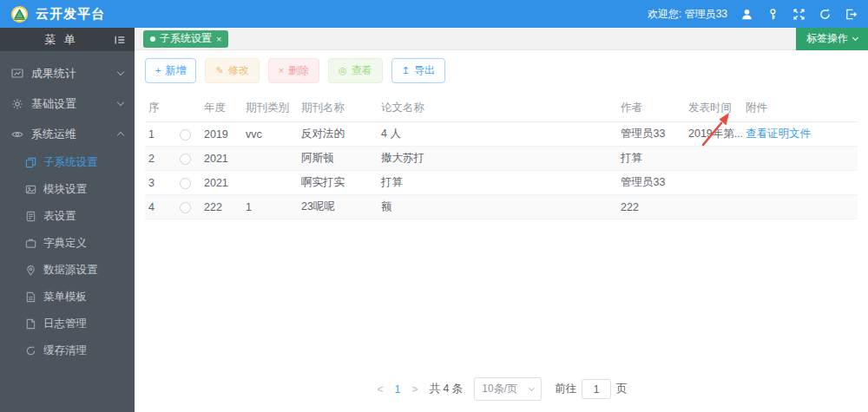 This screenshot has width=868, height=412. Describe the element at coordinates (31, 217) in the screenshot. I see `document-lines-icon` at that location.